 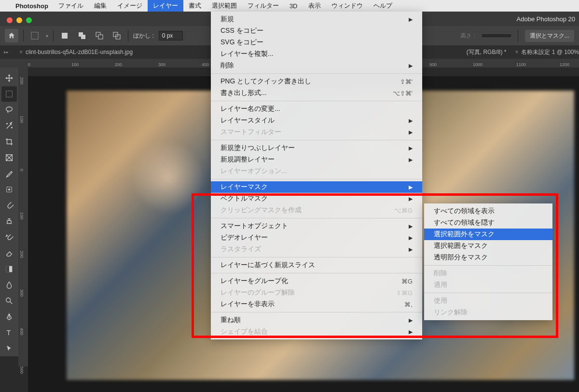 What do you see at coordinates (29, 20) in the screenshot?
I see `maximize-window-button` at bounding box center [29, 20].